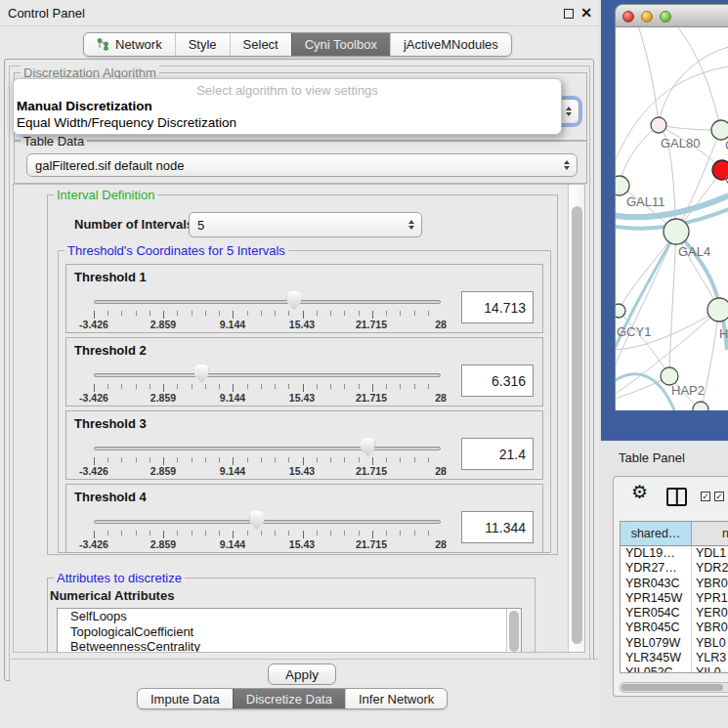 This screenshot has height=728, width=728. What do you see at coordinates (674, 597) in the screenshot?
I see `node-attribute-table: shared… n YDL19…YDL1YDR27…YDR2YBR043CYBR…` at bounding box center [674, 597].